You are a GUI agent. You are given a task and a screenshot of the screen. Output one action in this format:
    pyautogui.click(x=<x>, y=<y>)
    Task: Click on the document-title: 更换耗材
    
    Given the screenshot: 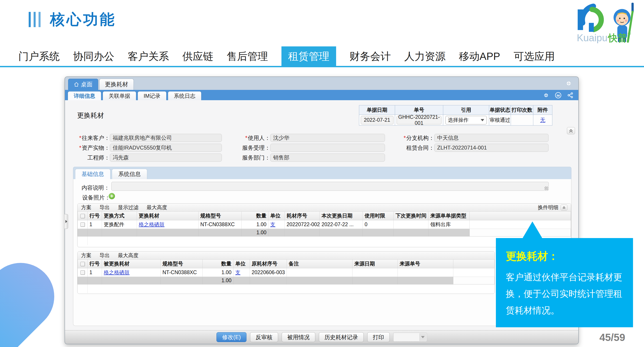 What is the action you would take?
    pyautogui.click(x=90, y=116)
    